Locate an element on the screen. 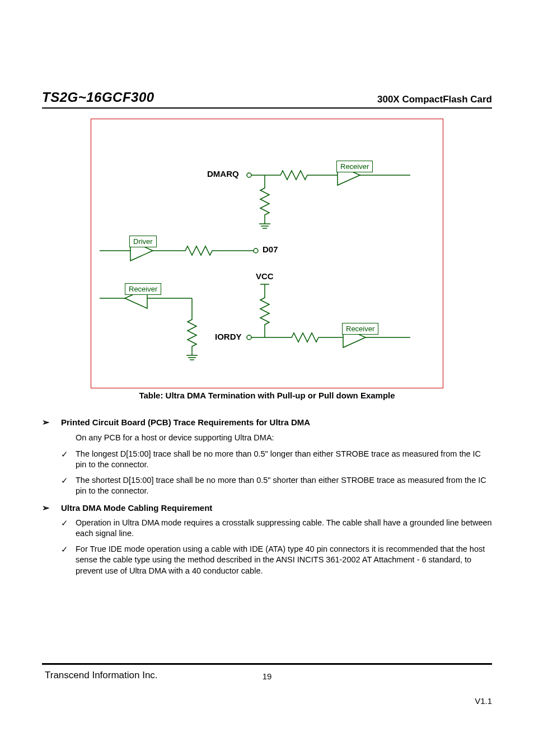 Image resolution: width=534 pixels, height=756 pixels. list-item-text: The shortest D[15:00] trace shall be no … is located at coordinates (284, 486).